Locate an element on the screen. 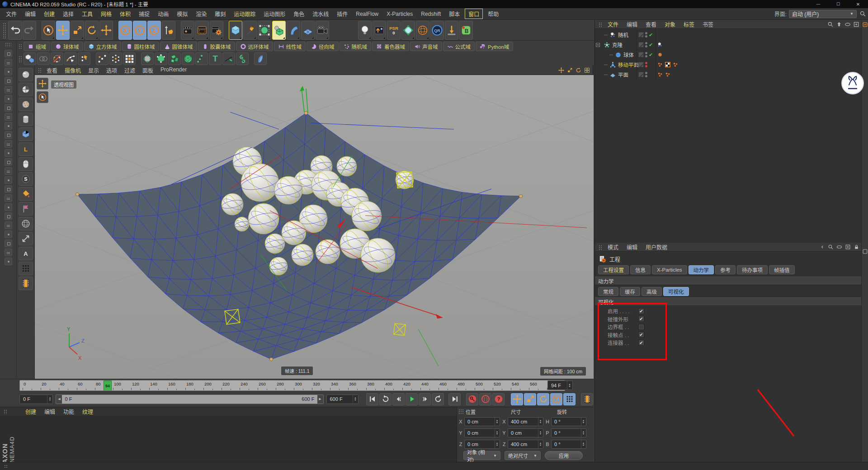 This screenshot has height=470, width=868. minimize-button: — is located at coordinates (818, 4).